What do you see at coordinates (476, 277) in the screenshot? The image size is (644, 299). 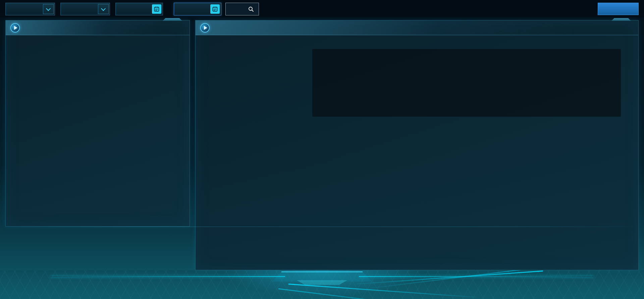 I see `footer-line-right` at bounding box center [476, 277].